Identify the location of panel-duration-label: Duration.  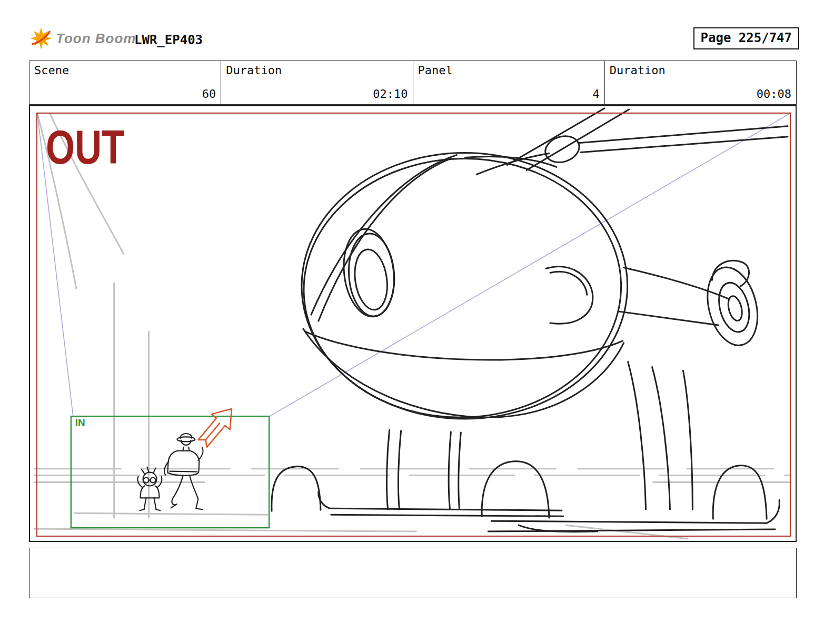
(700, 71).